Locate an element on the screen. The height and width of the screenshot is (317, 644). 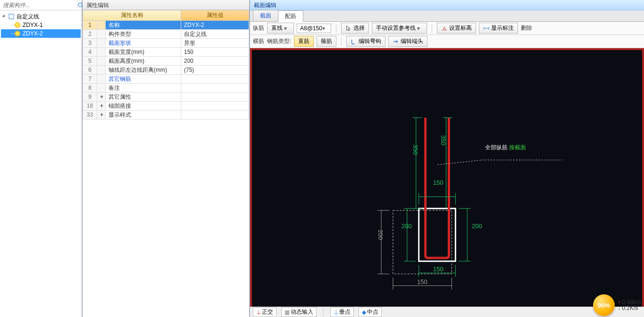
dim-bar-left: 350 is located at coordinates (415, 150).